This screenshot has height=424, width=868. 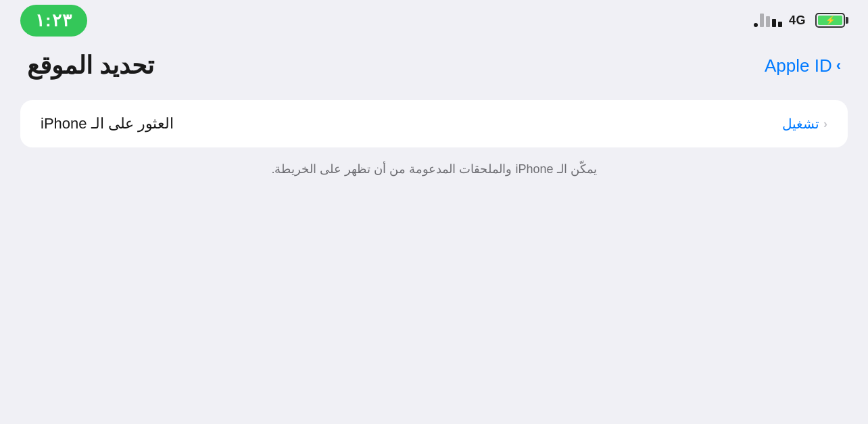 I want to click on description-text: يمكّن الـ iPhone والملحقات المدعومة من أ…, so click(x=434, y=169).